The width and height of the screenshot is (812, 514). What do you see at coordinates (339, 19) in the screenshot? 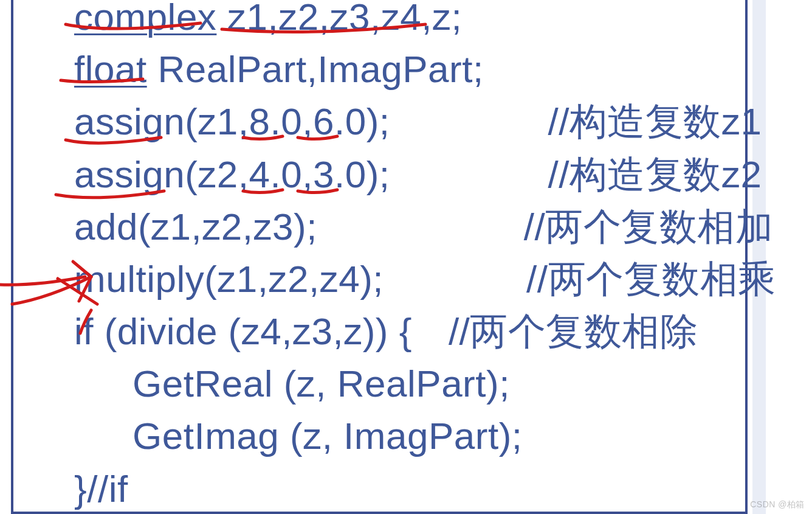
I see `line1-rest: z1,z2,z3,z4,z;` at bounding box center [339, 19].